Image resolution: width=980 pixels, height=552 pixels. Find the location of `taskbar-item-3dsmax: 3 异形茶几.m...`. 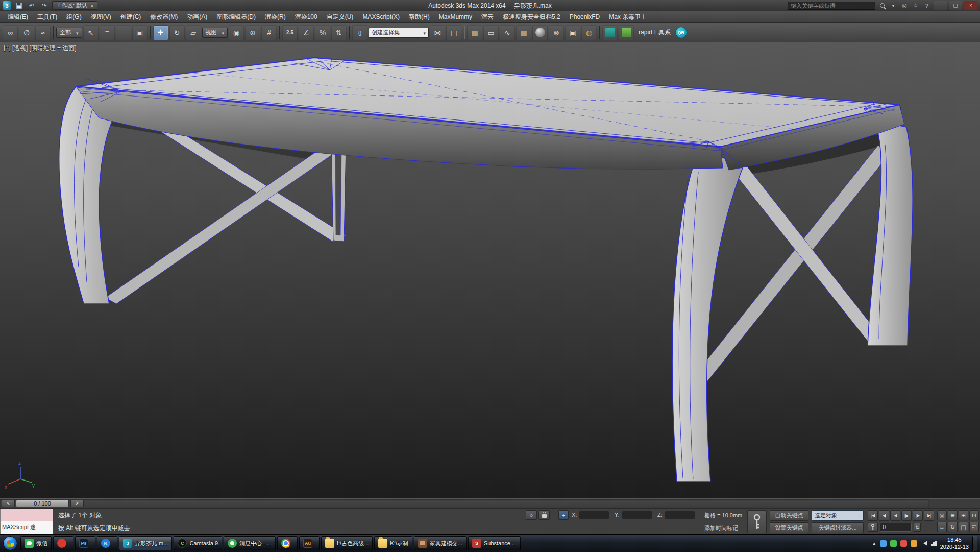

taskbar-item-3dsmax: 3 异形茶几.m... is located at coordinates (145, 543).